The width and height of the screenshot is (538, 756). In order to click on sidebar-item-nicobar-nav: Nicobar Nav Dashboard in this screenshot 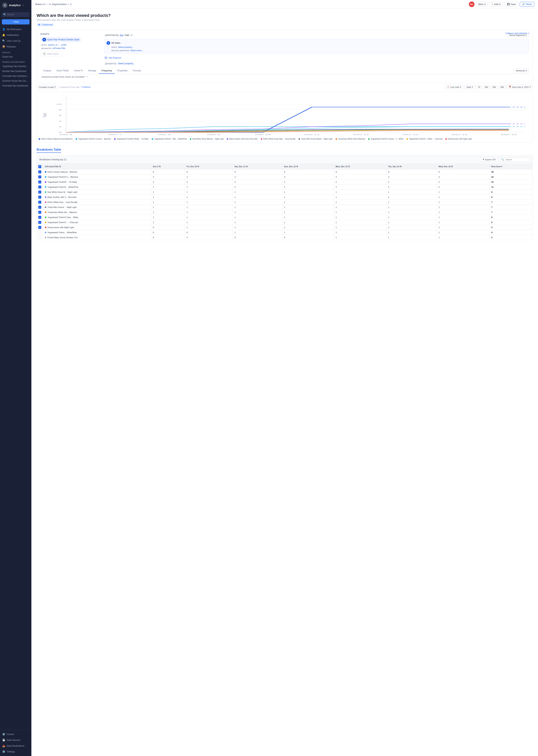, I will do `click(16, 71)`.